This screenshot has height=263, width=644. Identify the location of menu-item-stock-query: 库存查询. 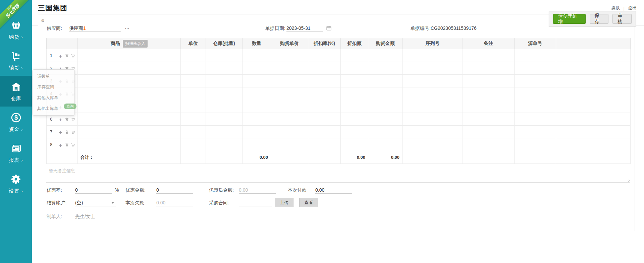
(54, 87).